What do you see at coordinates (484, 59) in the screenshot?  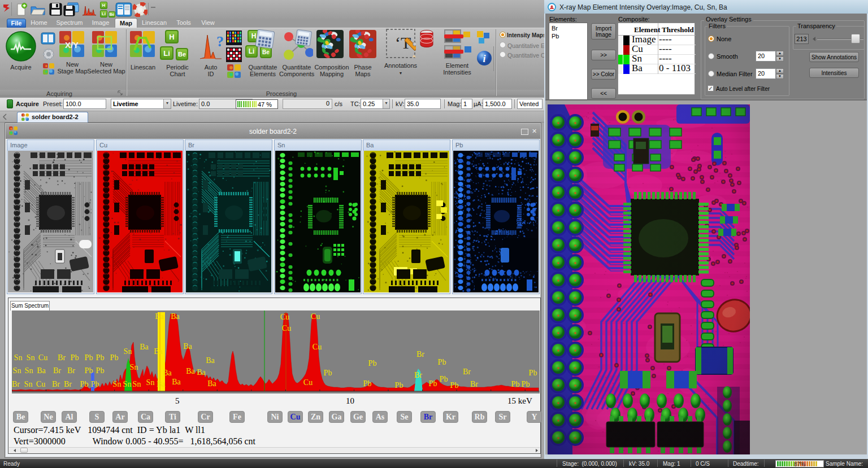 I see `svg-text: i` at bounding box center [484, 59].